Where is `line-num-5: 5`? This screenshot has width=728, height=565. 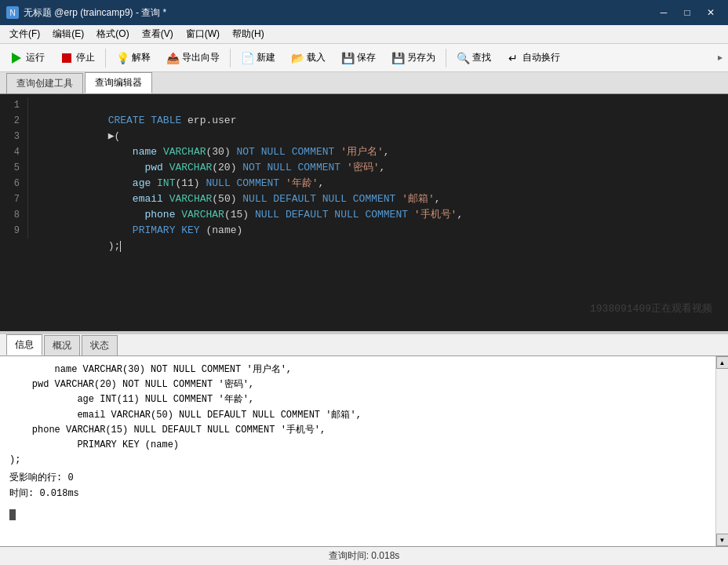
line-num-5: 5 is located at coordinates (14, 168).